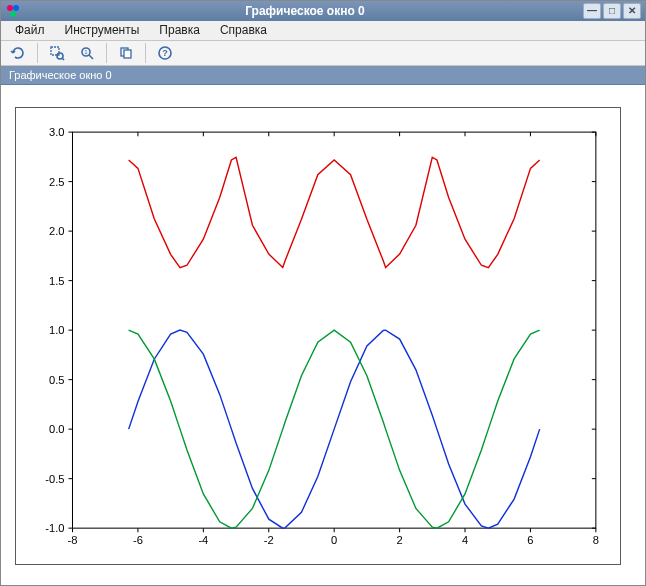 This screenshot has width=646, height=586. Describe the element at coordinates (612, 11) in the screenshot. I see `window-buttons: ― □ ✕` at that location.